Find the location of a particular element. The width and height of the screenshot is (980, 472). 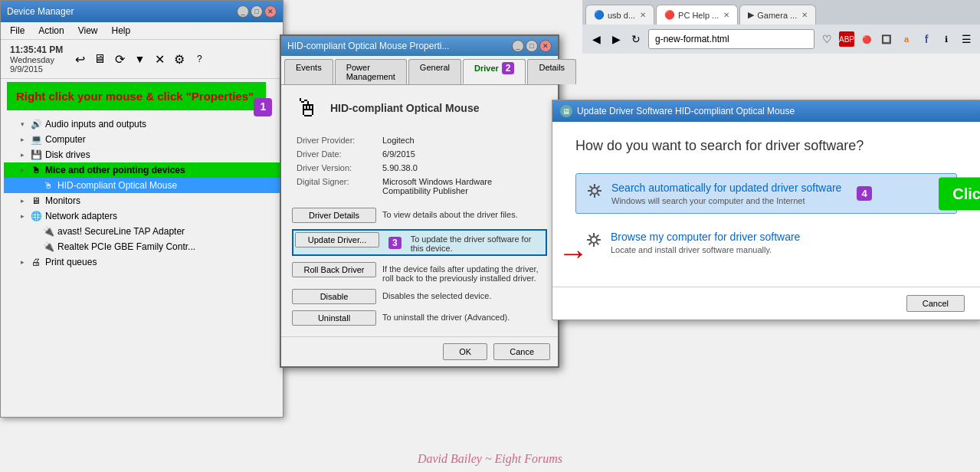

update-cancel-button: Cancel is located at coordinates (936, 303).